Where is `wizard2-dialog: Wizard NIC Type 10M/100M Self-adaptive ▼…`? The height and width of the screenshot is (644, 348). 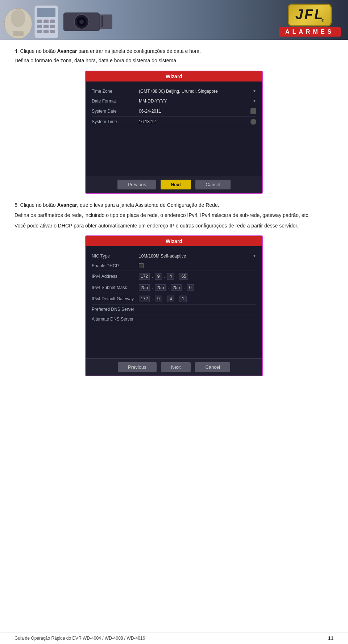 wizard2-dialog: Wizard NIC Type 10M/100M Self-adaptive ▼… is located at coordinates (174, 306).